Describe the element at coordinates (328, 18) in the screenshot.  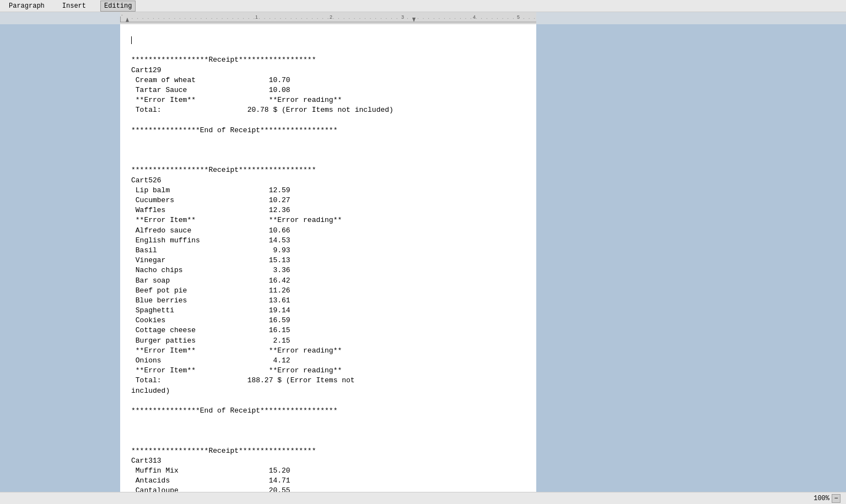
I see `ruler-area: · 1 2 3 4 5 · · · · · · · · · · · · · · …` at that location.